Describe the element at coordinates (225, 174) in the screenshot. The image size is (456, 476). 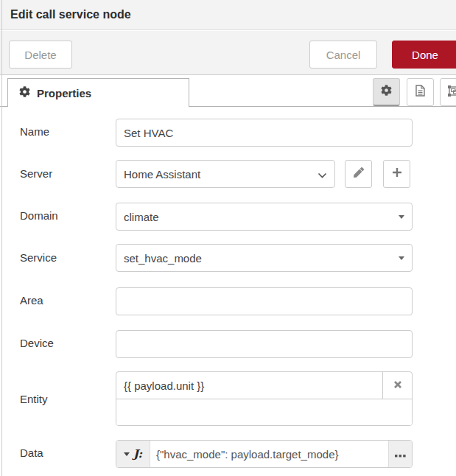
I see `server-select: Home Assistant` at that location.